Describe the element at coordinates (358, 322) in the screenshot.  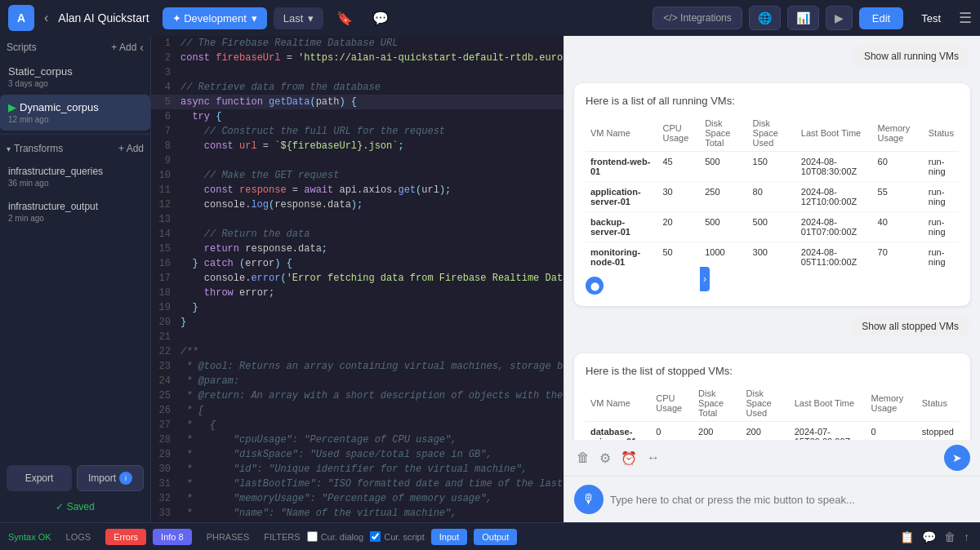
I see `code-line: 20}` at that location.